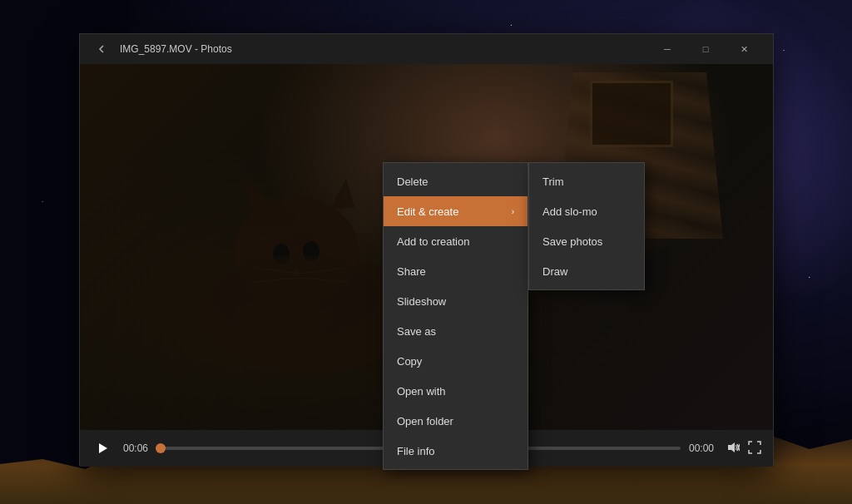 This screenshot has width=852, height=504. What do you see at coordinates (667, 49) in the screenshot?
I see `minimize-button: ─` at bounding box center [667, 49].